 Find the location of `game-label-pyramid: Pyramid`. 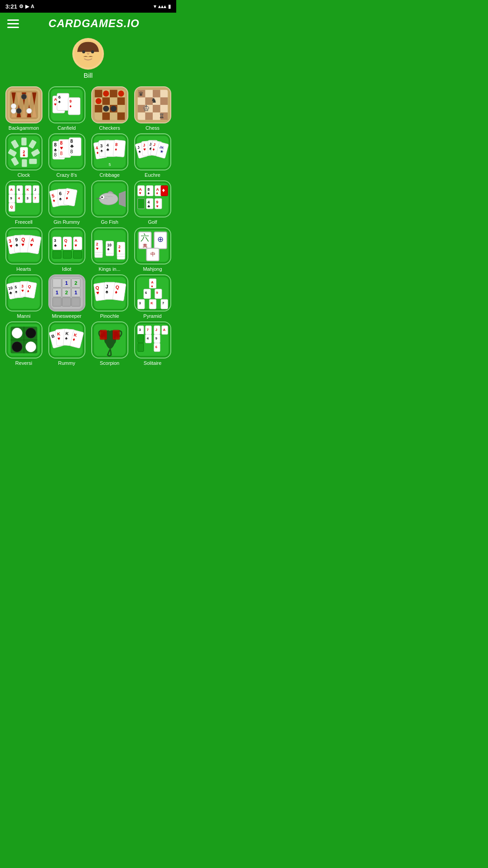

game-label-pyramid: Pyramid is located at coordinates (152, 316).